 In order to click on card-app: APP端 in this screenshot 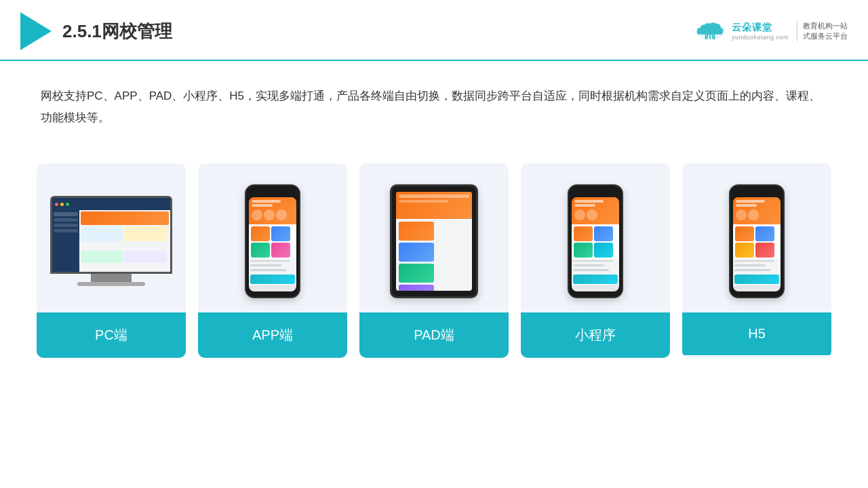, I will do `click(273, 260)`.